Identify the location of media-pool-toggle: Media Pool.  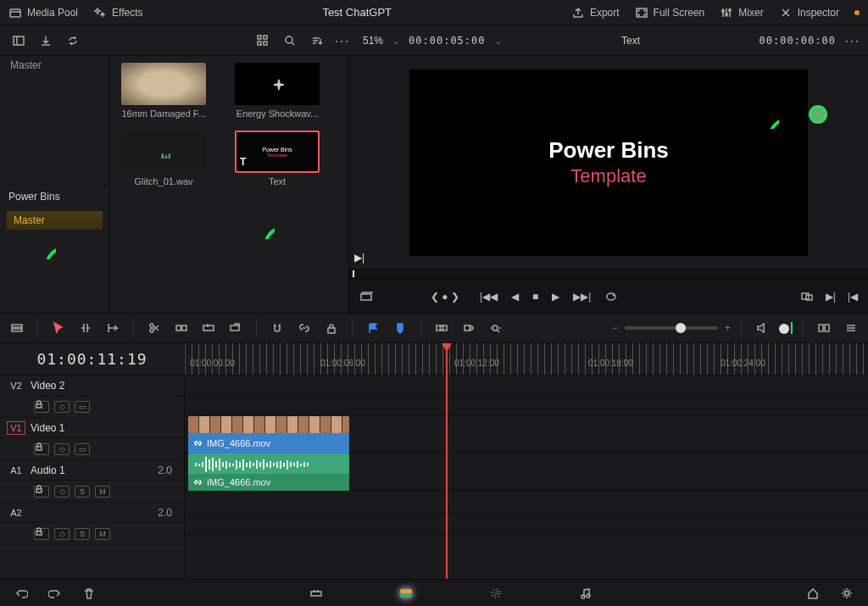
(43, 13).